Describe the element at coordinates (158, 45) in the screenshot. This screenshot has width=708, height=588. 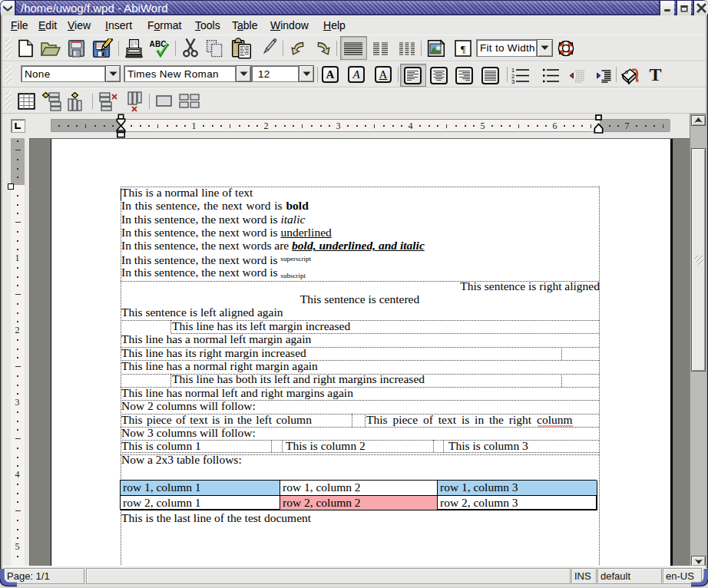
I see `svg-text: ABC` at that location.